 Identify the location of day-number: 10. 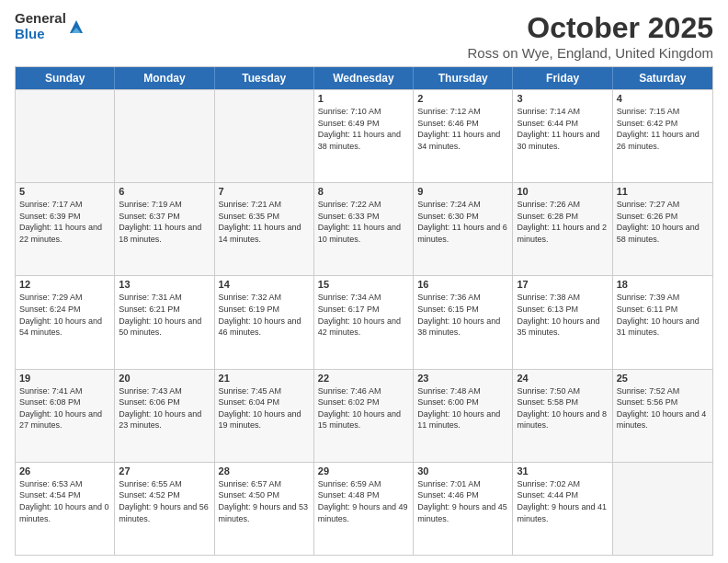
(563, 191).